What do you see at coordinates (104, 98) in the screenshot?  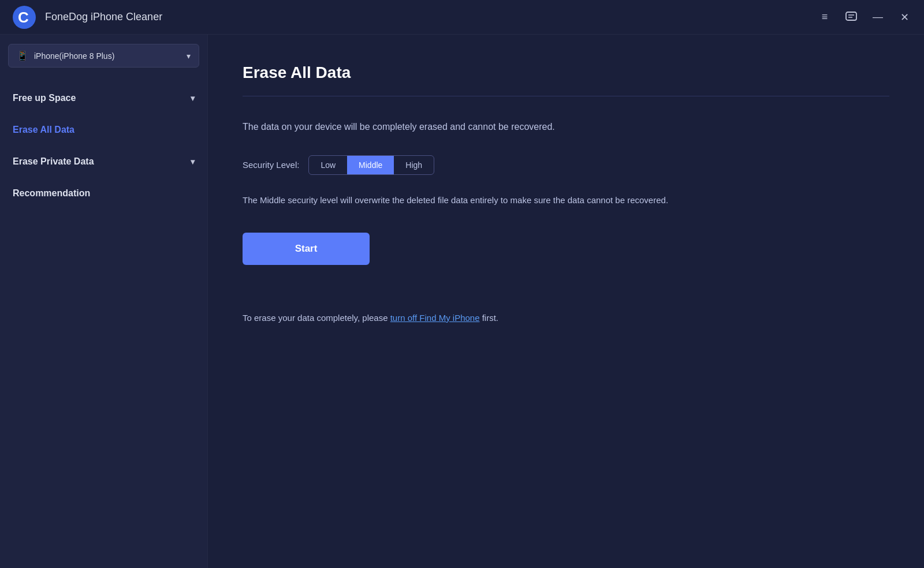 I see `sidebar-item-free-up-space: Free up Space ▾` at bounding box center [104, 98].